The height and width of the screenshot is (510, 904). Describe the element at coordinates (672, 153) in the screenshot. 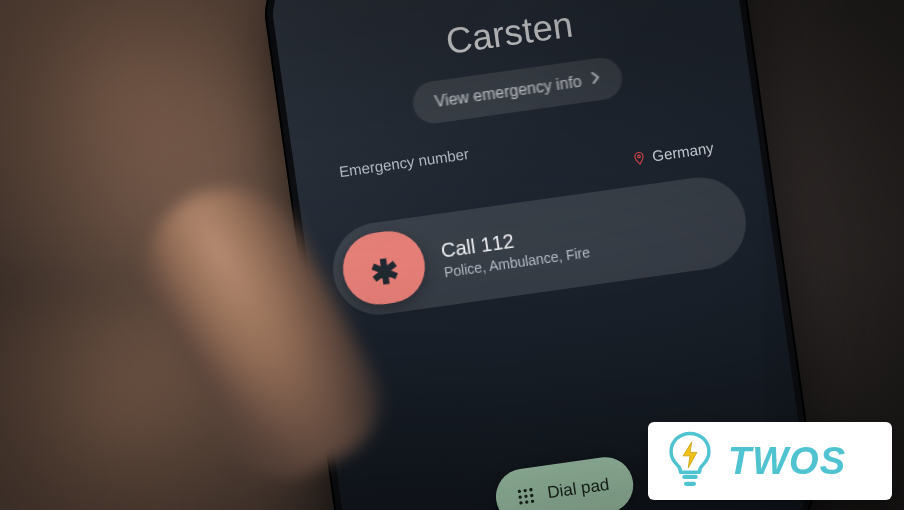

I see `location-row: Germany` at that location.